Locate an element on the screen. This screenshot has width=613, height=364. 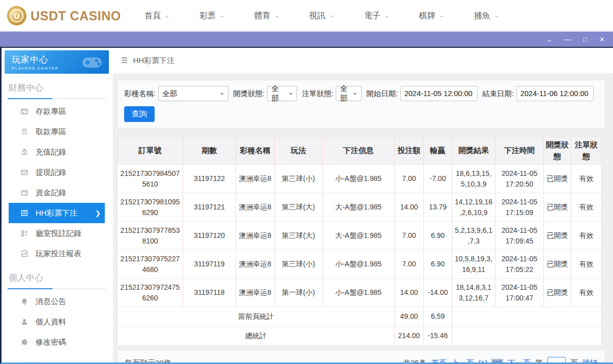
bet-record-icon is located at coordinates (24, 213).